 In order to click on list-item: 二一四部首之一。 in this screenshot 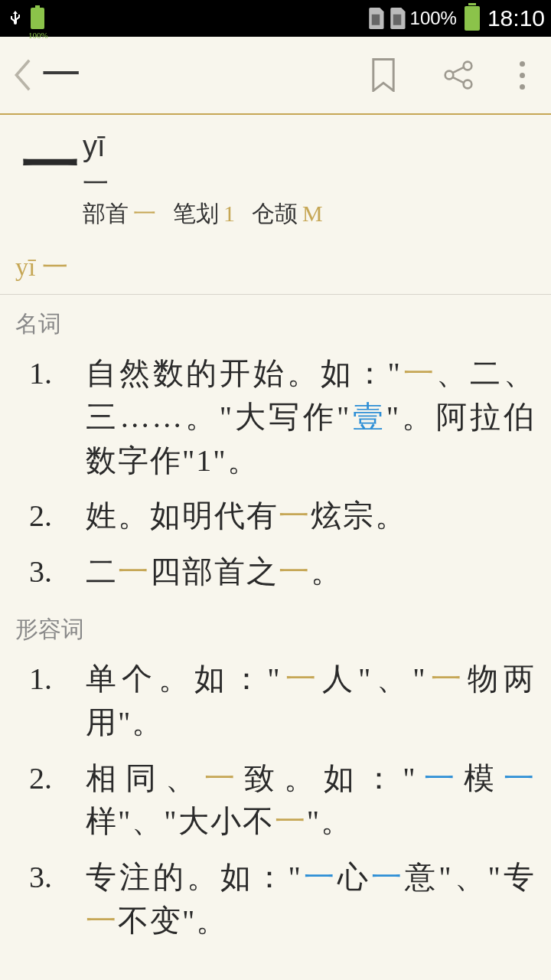, I will do `click(276, 573)`.